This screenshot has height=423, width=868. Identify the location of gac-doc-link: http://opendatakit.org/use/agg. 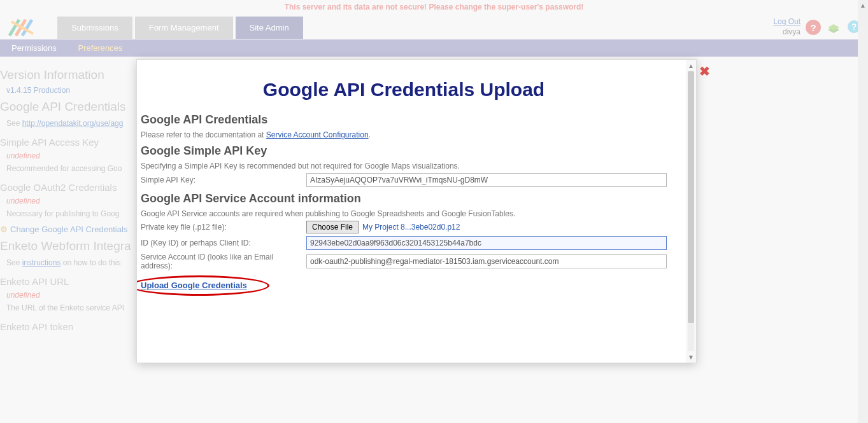
(73, 123).